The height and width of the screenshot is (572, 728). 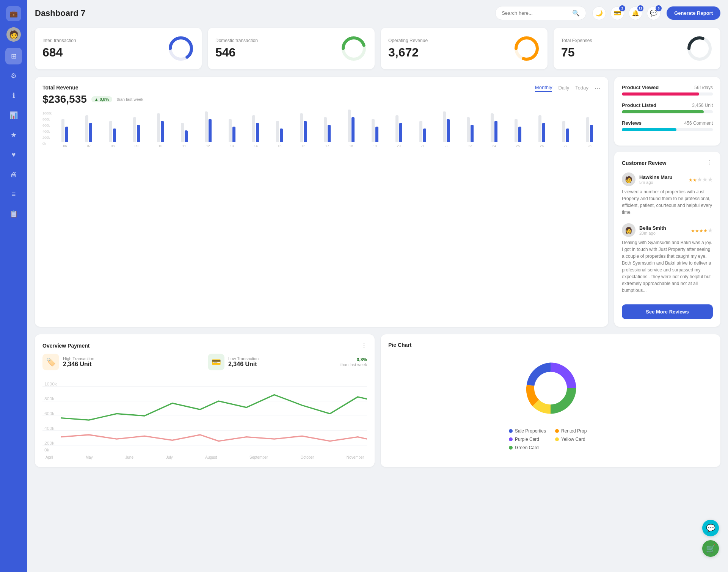 I want to click on low-transaction-label: Low Transaction, so click(x=243, y=359).